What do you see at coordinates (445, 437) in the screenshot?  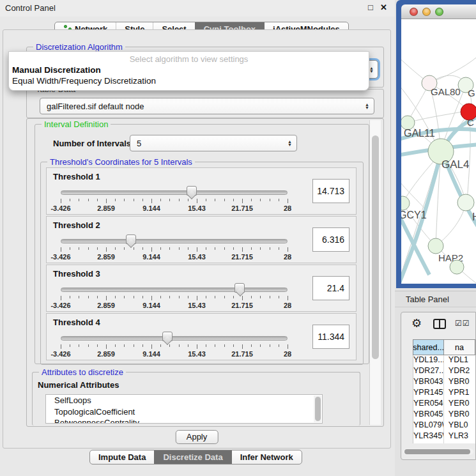 I see `table-row: YLR345WYLR3` at bounding box center [445, 437].